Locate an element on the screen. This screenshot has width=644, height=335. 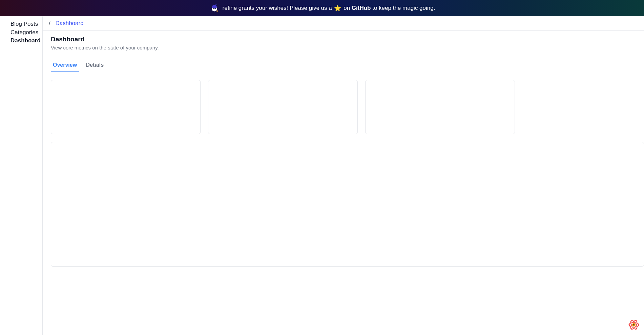
breadcrumb-dashboard-link: Dashboard is located at coordinates (69, 23).